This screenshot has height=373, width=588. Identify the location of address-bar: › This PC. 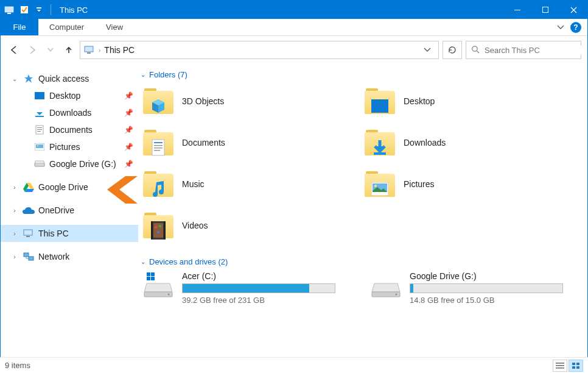
(259, 50).